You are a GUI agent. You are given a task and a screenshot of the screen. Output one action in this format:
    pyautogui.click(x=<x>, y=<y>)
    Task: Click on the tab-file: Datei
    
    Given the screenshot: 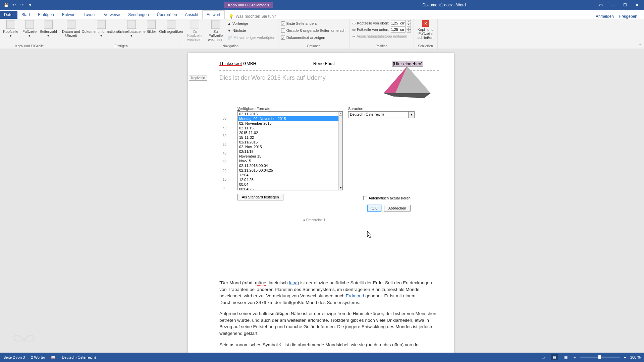 What is the action you would take?
    pyautogui.click(x=9, y=15)
    